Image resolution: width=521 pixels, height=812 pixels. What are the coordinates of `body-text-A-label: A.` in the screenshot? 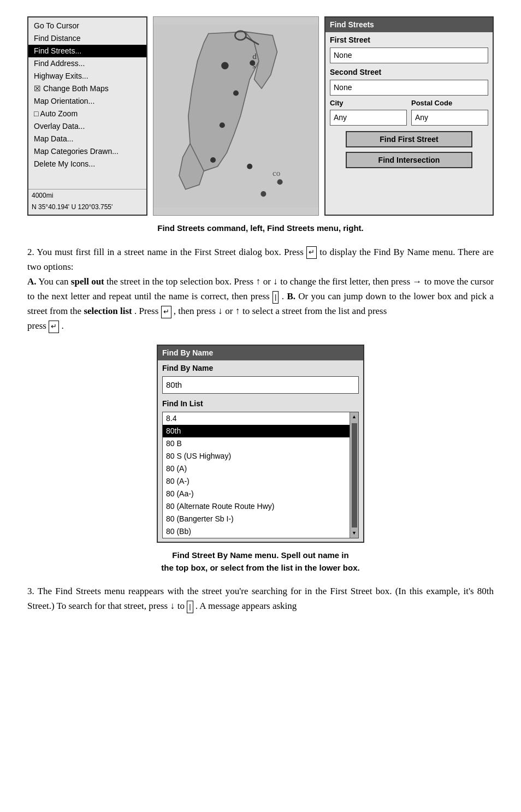 It's located at (32, 282).